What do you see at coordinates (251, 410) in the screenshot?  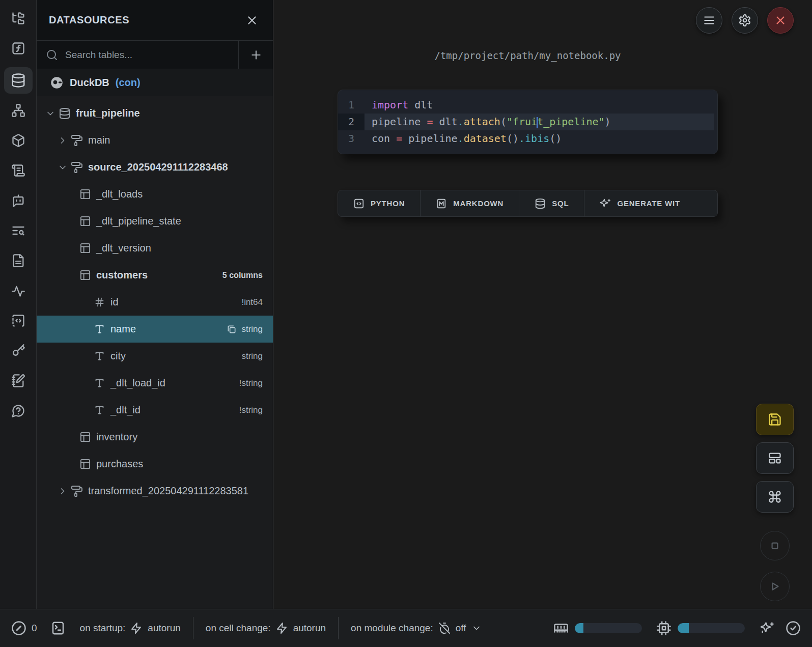 I see `column-type: !string` at bounding box center [251, 410].